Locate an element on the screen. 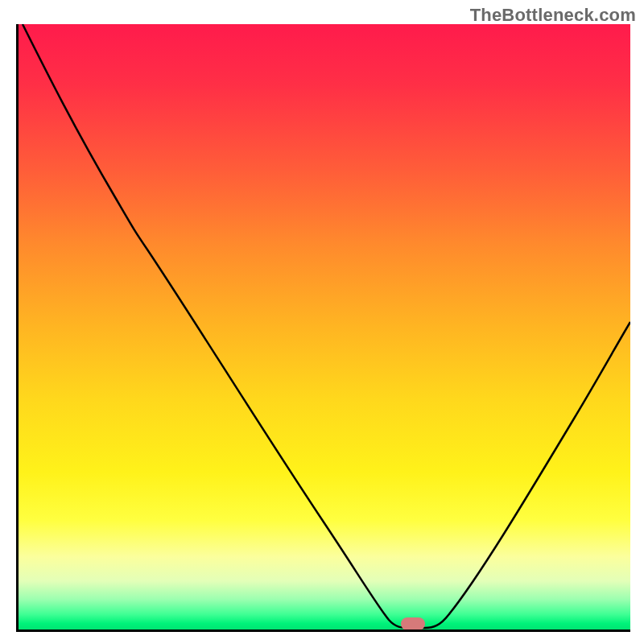 This screenshot has height=644, width=644. optimal-point-marker is located at coordinates (413, 624).